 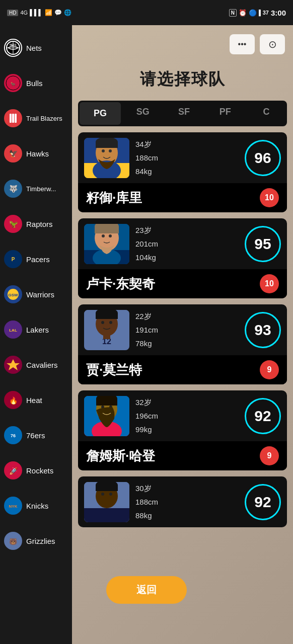 I want to click on wifi-icon: 📶, so click(x=48, y=13).